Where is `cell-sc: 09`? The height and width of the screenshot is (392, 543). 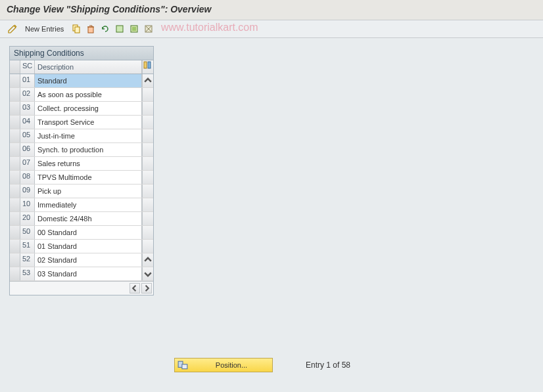 cell-sc: 09 is located at coordinates (28, 191).